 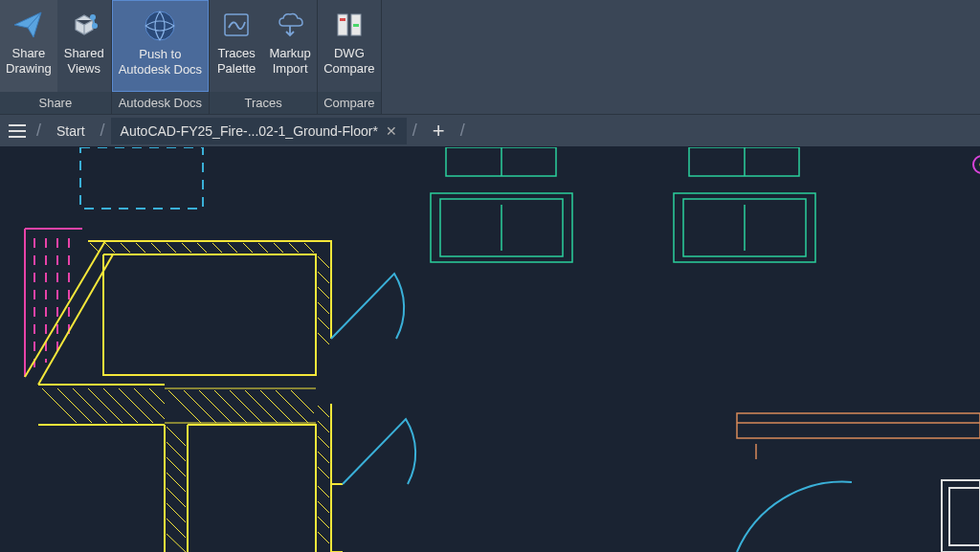 What do you see at coordinates (160, 55) in the screenshot?
I see `label: Push to` at bounding box center [160, 55].